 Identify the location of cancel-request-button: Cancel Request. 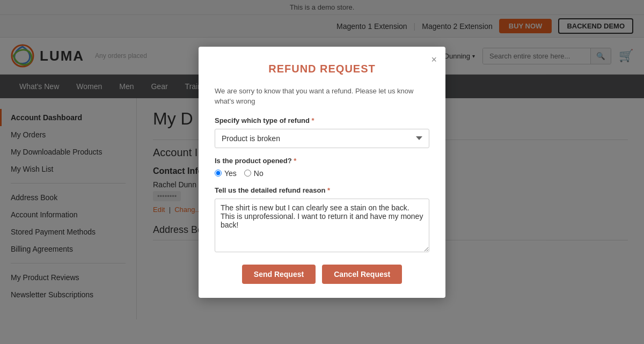
(362, 274).